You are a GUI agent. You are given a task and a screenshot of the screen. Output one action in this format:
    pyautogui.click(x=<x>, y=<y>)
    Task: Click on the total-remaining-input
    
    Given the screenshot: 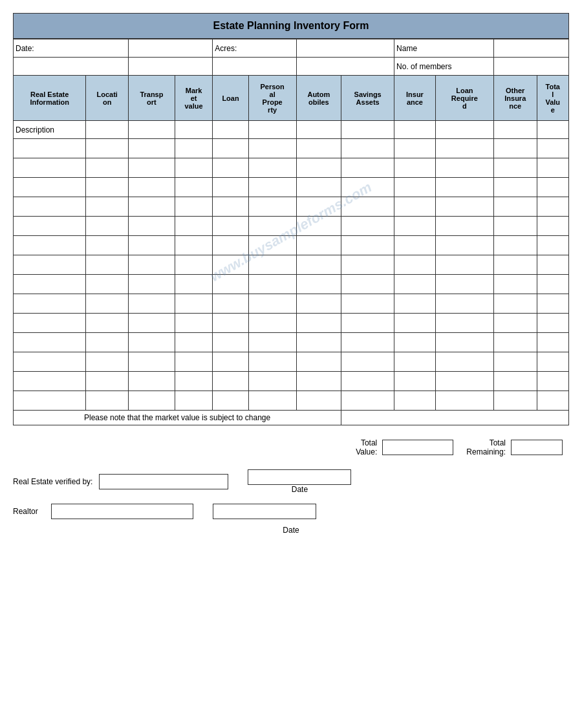 What is the action you would take?
    pyautogui.click(x=537, y=447)
    